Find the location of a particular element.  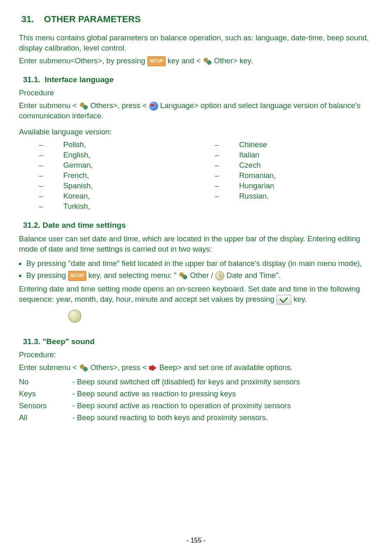

language-item: Italian is located at coordinates (249, 155).